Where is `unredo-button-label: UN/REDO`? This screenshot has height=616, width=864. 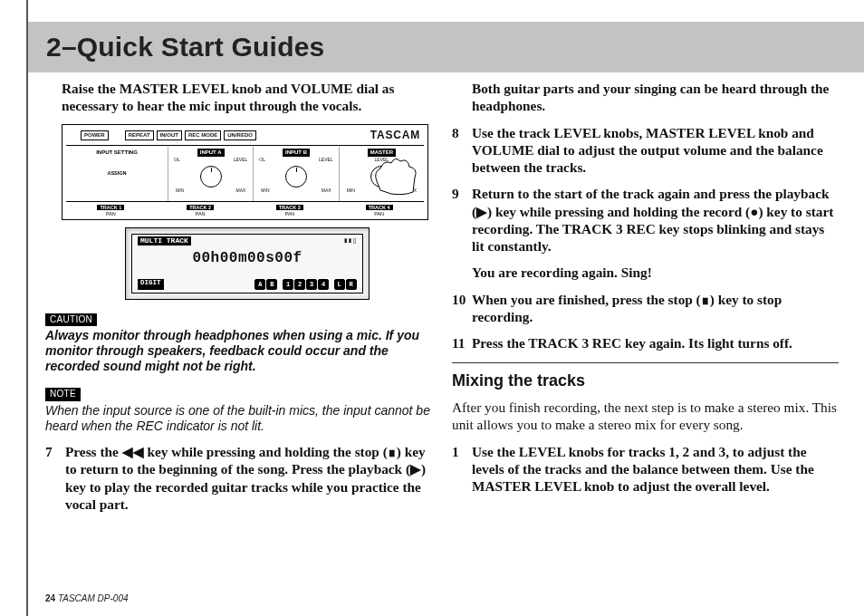
unredo-button-label: UN/REDO is located at coordinates (240, 136).